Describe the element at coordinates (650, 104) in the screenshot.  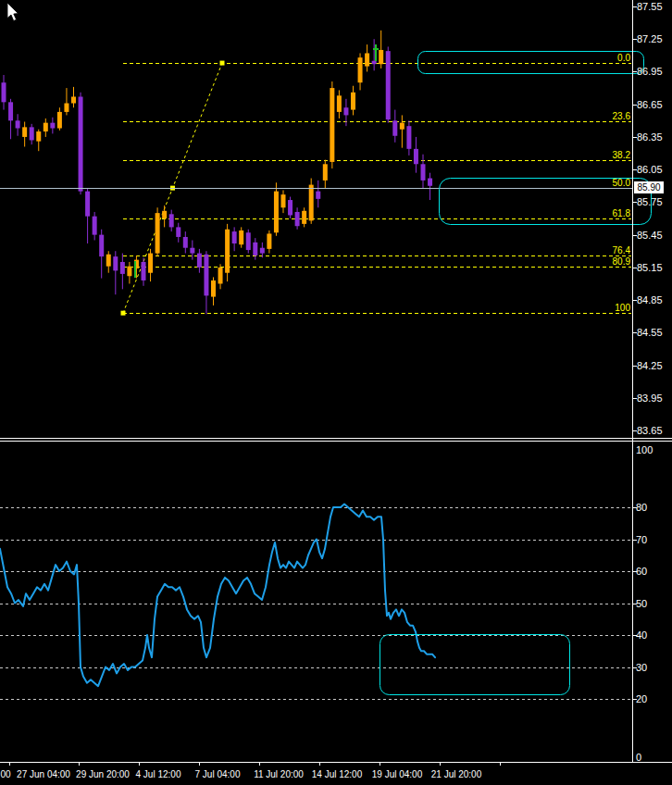
I see `price-axis-label: 86.65` at that location.